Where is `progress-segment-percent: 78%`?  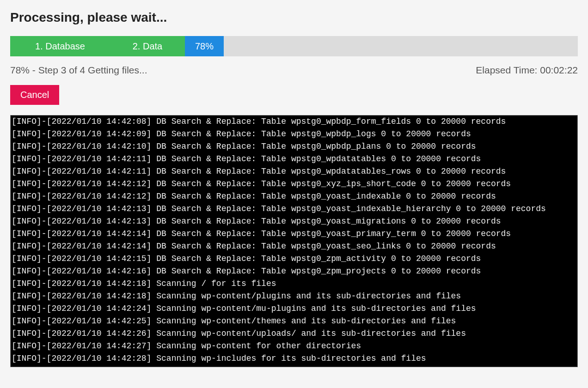 progress-segment-percent: 78% is located at coordinates (204, 46).